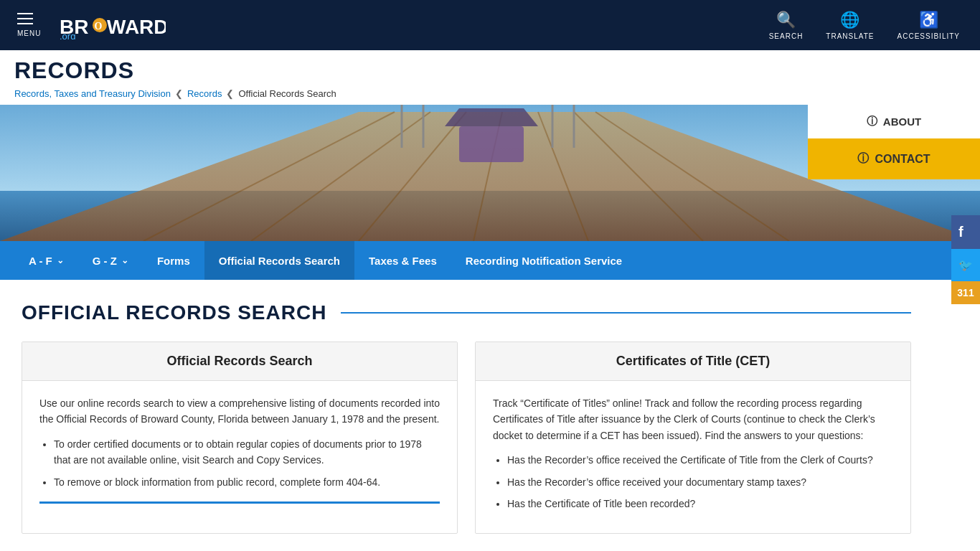  Describe the element at coordinates (240, 362) in the screenshot. I see `card-header-official-records: Official Records Search` at that location.